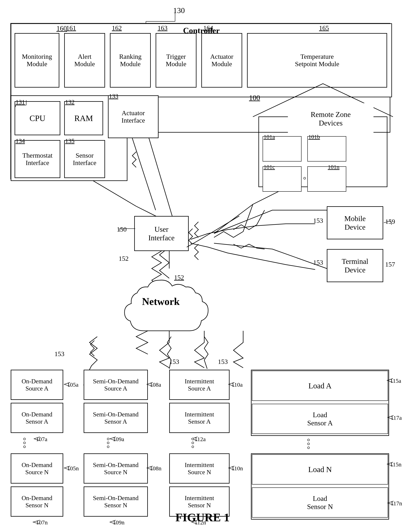 The width and height of the screenshot is (405, 532). I want to click on on-demand-source-a: On-DemandSource A, so click(37, 385).